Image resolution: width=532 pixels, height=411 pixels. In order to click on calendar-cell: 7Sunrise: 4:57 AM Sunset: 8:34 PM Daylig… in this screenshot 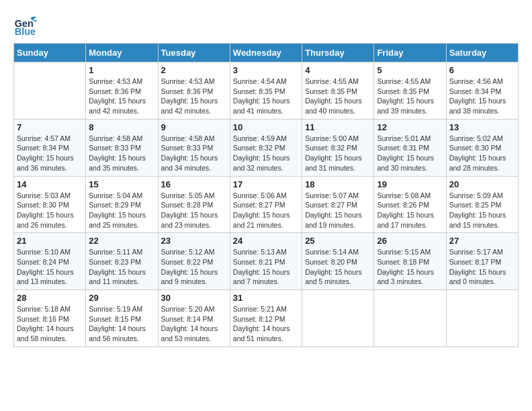, I will do `click(50, 148)`.